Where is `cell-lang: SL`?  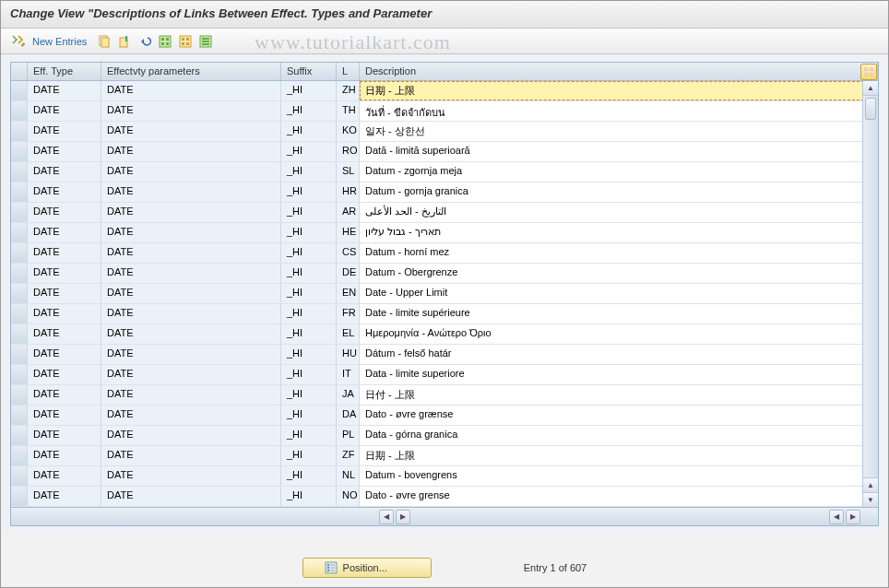 cell-lang: SL is located at coordinates (349, 171).